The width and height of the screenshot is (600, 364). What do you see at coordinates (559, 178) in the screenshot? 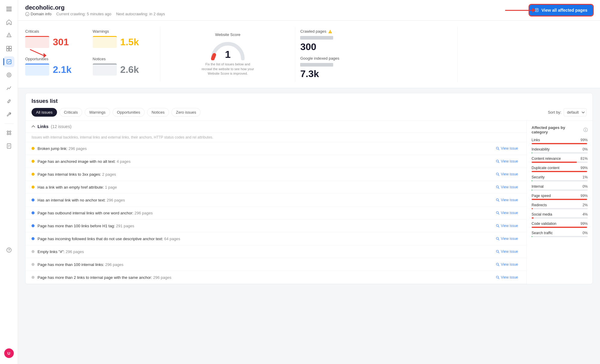
I see `category-security: Security 1%` at bounding box center [559, 178].